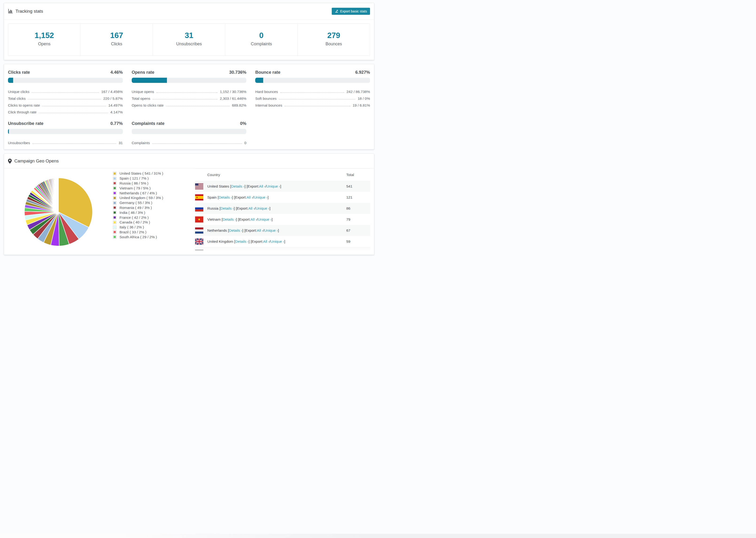 This screenshot has height=538, width=756. What do you see at coordinates (189, 107) in the screenshot?
I see `rates-card: Clicks rate4.46%Unique clicks167 / 4.456…` at bounding box center [189, 107].